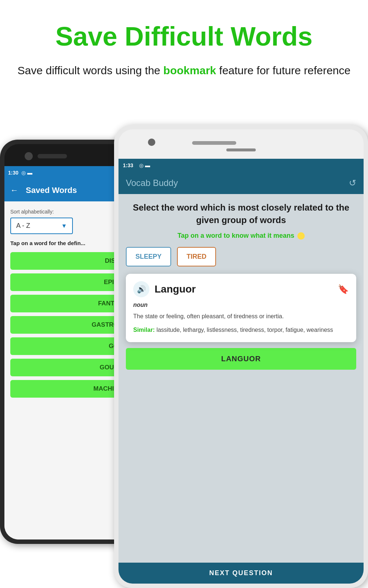 The image size is (368, 588). What do you see at coordinates (241, 257) in the screenshot?
I see `word-choices: SLEEPY TIRED` at bounding box center [241, 257].